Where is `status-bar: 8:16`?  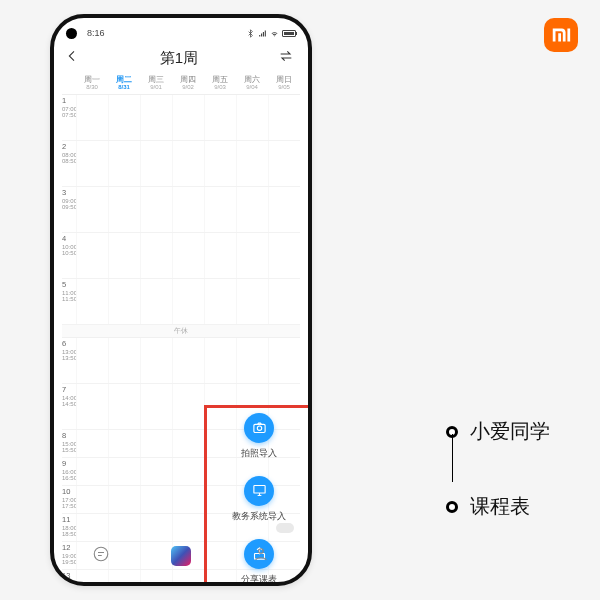 status-bar: 8:16 is located at coordinates (181, 33).